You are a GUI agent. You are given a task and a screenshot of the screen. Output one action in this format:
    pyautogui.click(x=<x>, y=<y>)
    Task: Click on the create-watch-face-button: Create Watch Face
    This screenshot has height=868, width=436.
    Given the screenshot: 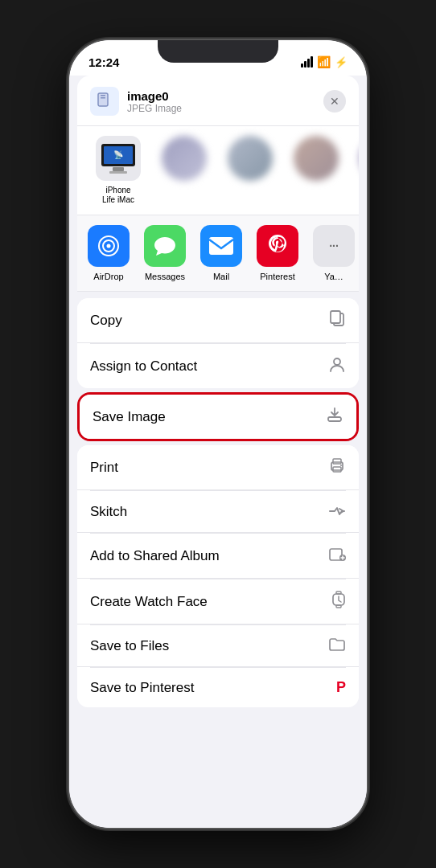 What is the action you would take?
    pyautogui.click(x=218, y=602)
    